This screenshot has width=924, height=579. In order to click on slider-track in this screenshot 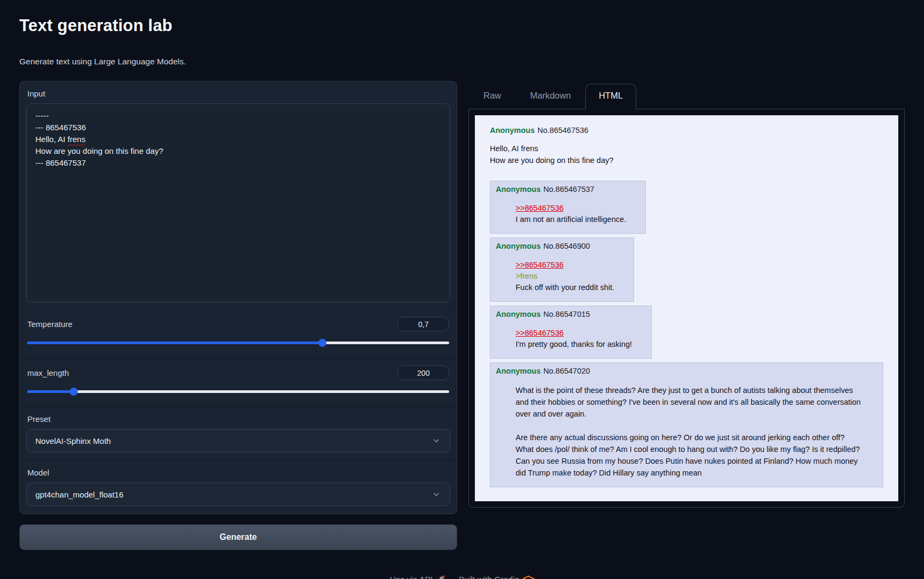, I will do `click(238, 391)`.